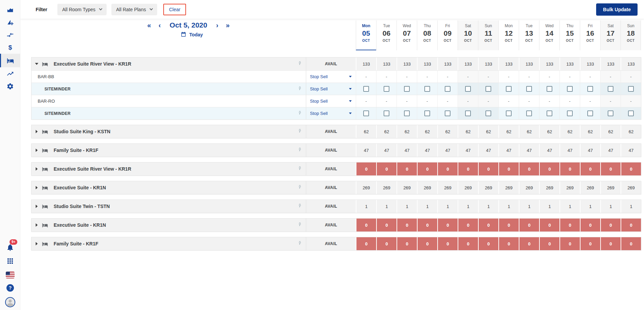  What do you see at coordinates (10, 288) in the screenshot?
I see `help-button: ?` at bounding box center [10, 288].